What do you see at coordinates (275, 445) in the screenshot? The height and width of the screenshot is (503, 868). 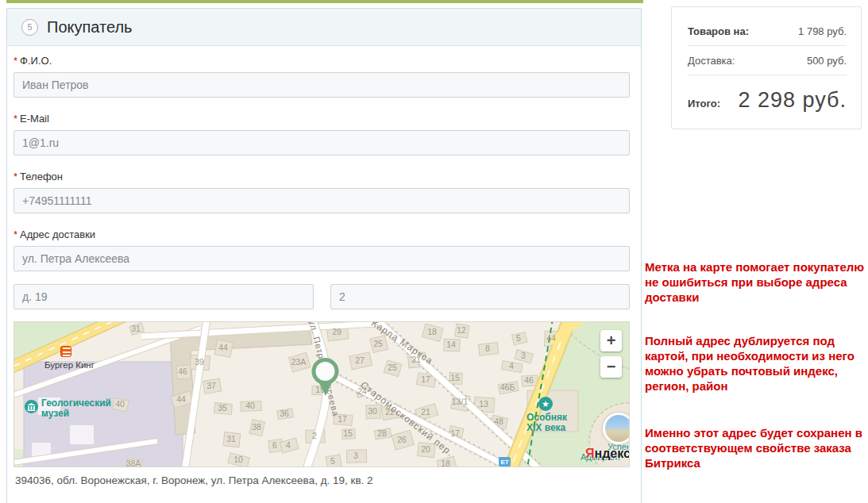 I see `house-number: 6` at bounding box center [275, 445].